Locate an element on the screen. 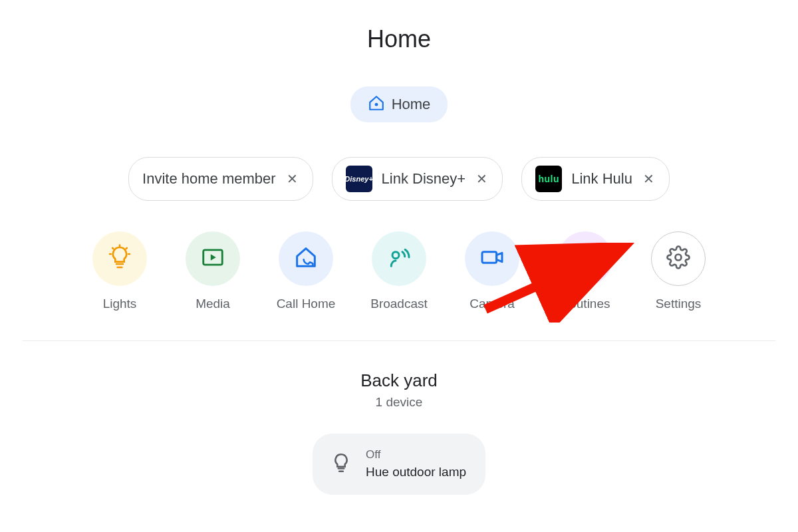 This screenshot has height=532, width=798. action-label: Broadcast is located at coordinates (399, 304).